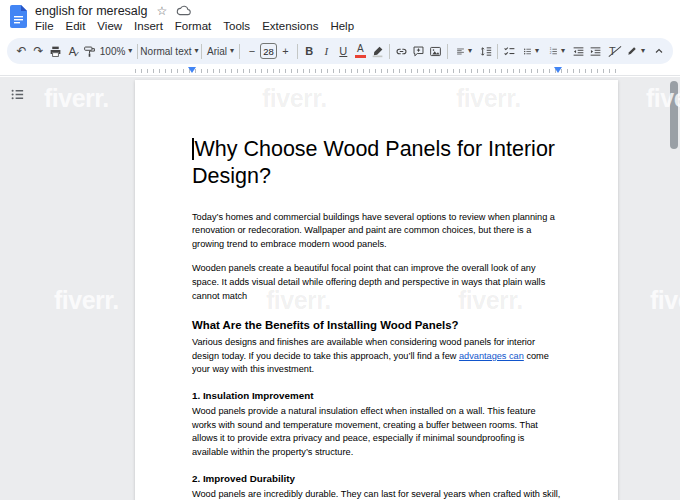  Describe the element at coordinates (340, 51) in the screenshot. I see `toolbar: ↶ ↷ A✓ 100%▾ Normal text▾ Arial▾ − 28 + …` at that location.